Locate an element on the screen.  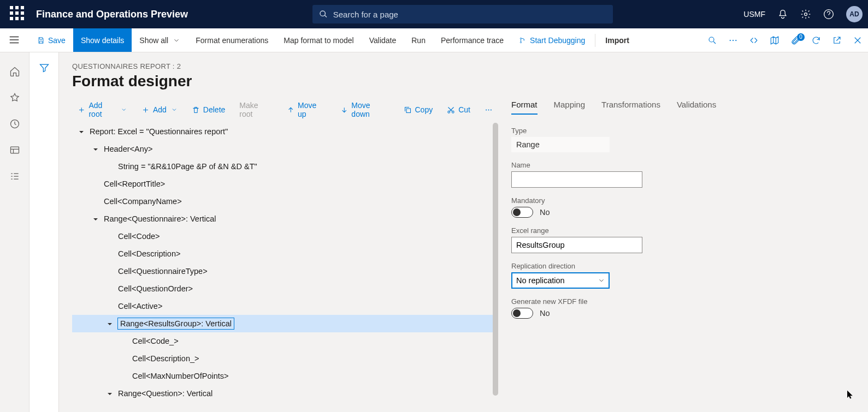
tree-row: Cell<QuestionOrder> is located at coordinates (285, 289).